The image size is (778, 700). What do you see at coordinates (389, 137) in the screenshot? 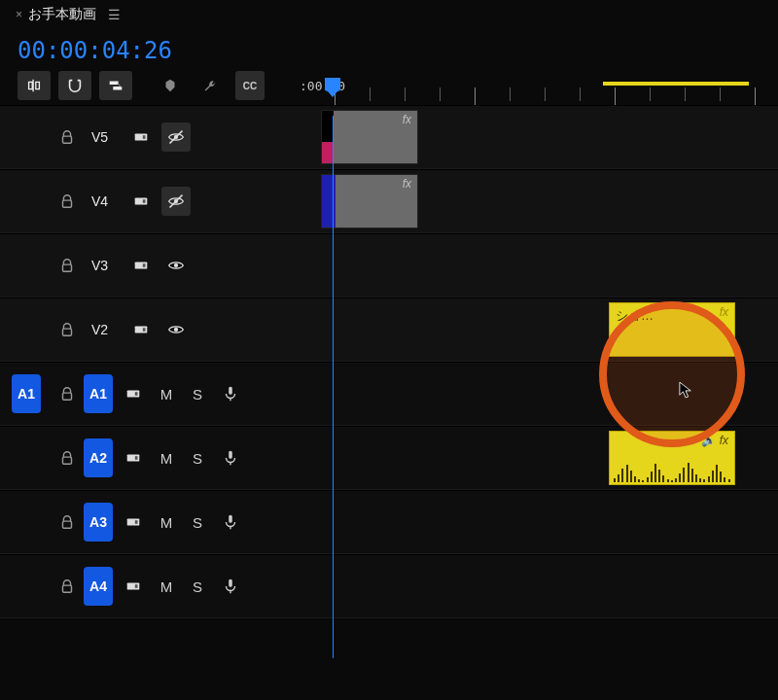
I see `video-track-V5: V5fx` at bounding box center [389, 137].